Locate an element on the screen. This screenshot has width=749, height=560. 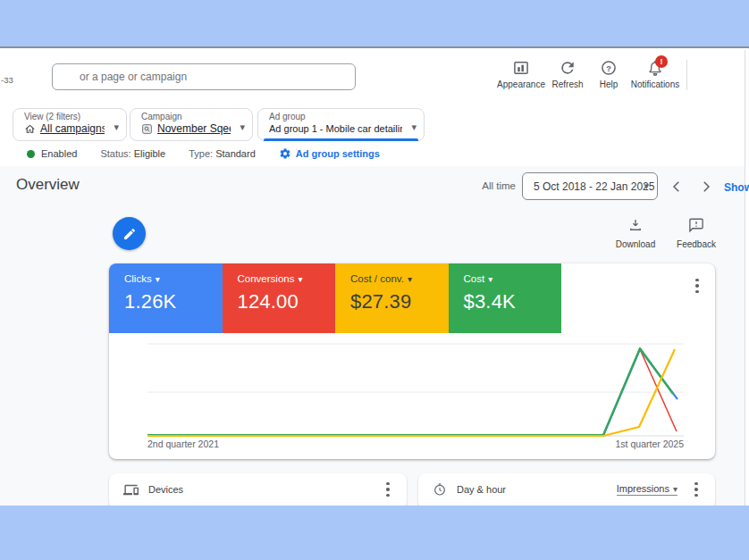
devices-card-title: Devices is located at coordinates (166, 489).